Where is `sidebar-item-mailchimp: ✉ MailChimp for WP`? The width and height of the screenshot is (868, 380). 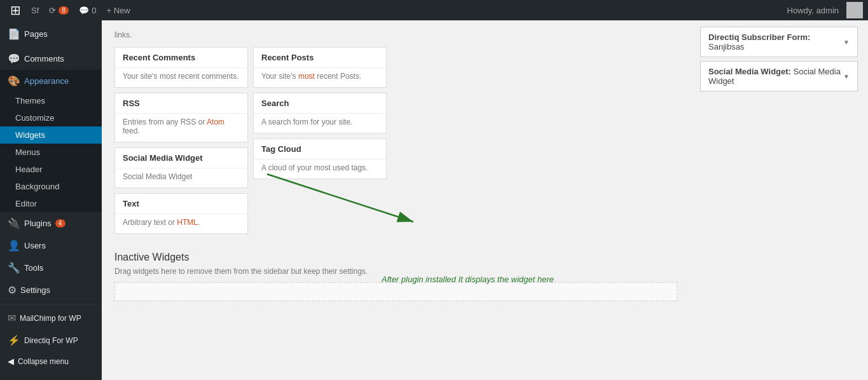 sidebar-item-mailchimp: ✉ MailChimp for WP is located at coordinates (51, 318).